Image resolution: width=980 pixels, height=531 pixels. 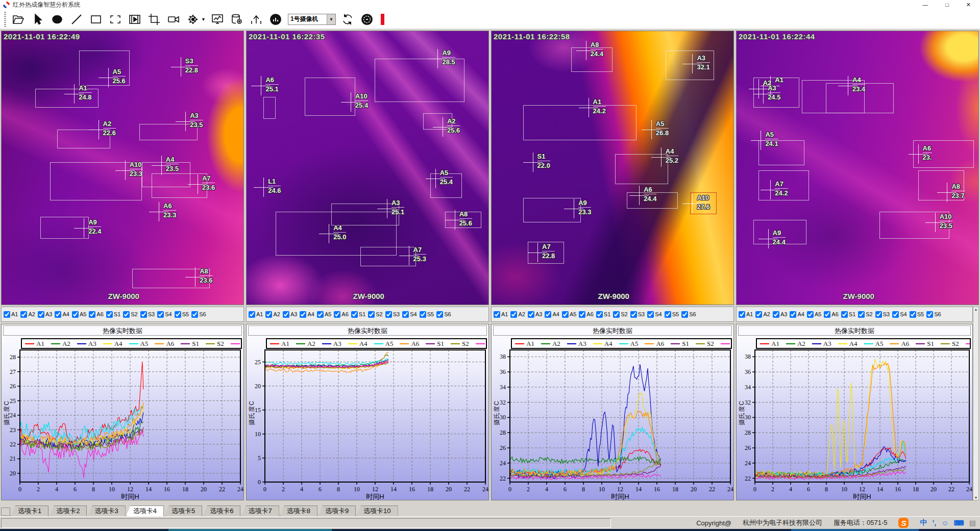 What do you see at coordinates (18, 19) in the screenshot?
I see `open-file-button` at bounding box center [18, 19].